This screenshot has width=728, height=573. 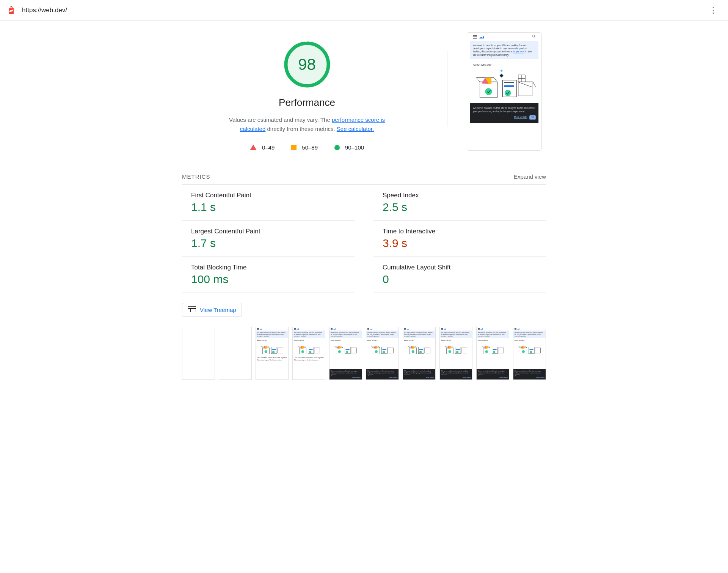 I want to click on pass-circle-icon, so click(x=337, y=148).